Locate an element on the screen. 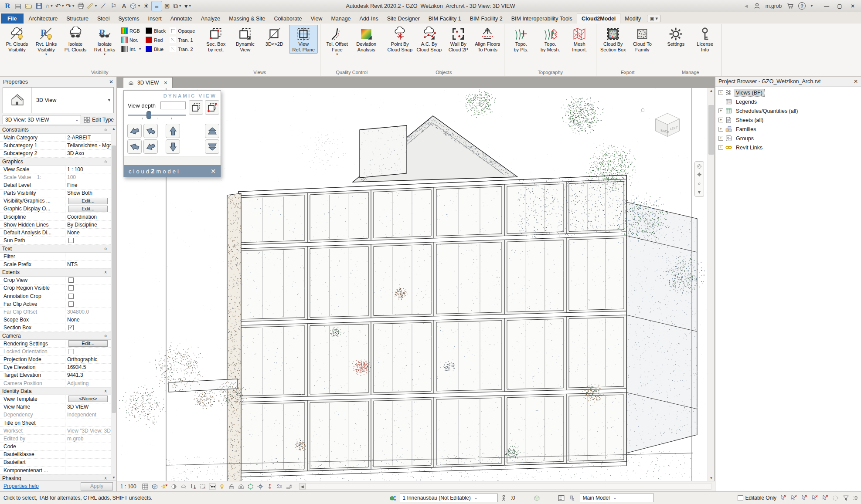  tolerance-offset-face-button: Tol. OffsetFace▼ is located at coordinates (337, 41).